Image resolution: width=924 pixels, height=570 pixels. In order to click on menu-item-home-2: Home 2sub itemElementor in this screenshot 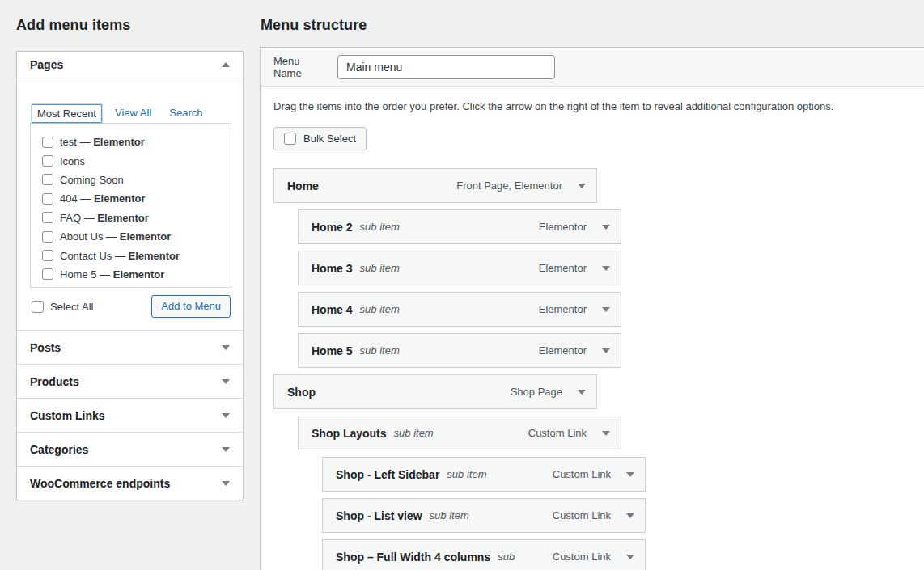, I will do `click(460, 226)`.